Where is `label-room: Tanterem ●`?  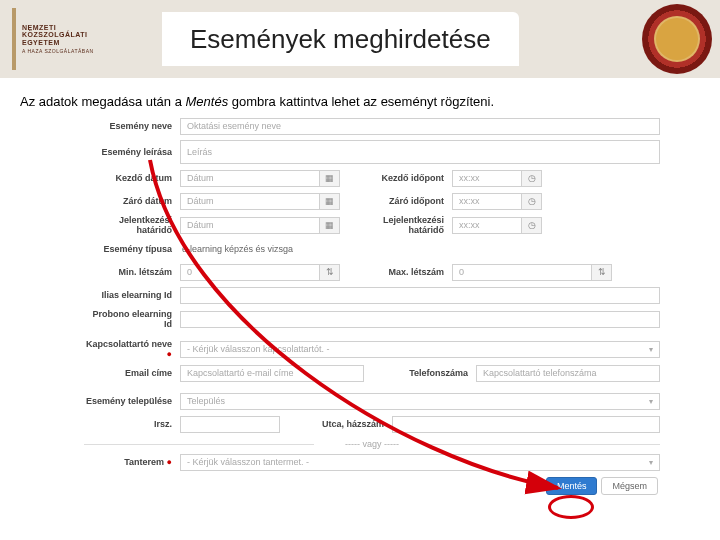
label-room: Tanterem ● is located at coordinates (132, 462).